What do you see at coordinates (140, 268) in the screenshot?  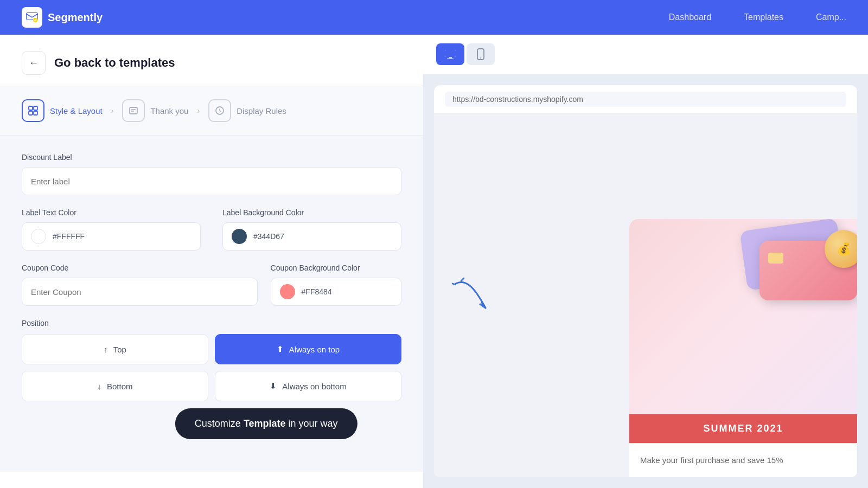 I see `coupon-code-label: Coupon Code` at bounding box center [140, 268].